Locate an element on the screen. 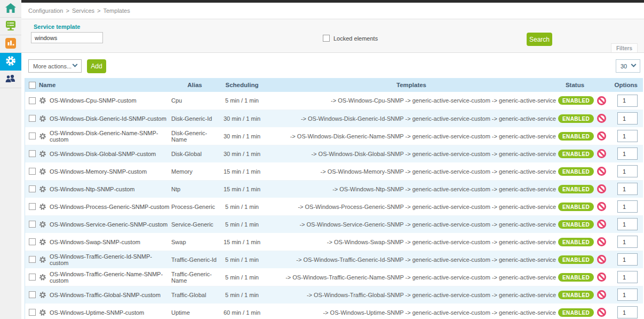 The height and width of the screenshot is (319, 644). page-size-select: 30 is located at coordinates (628, 66).